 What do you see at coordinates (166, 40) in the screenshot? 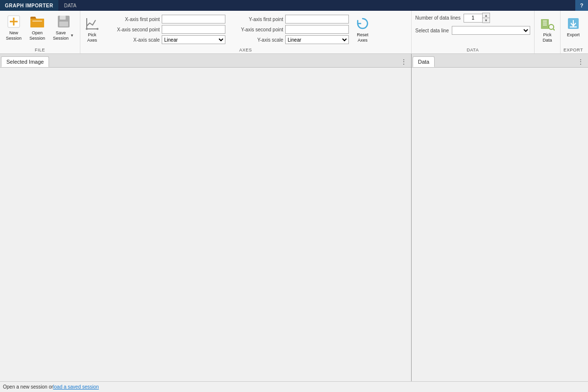
I see `x-axis-scale-row: X-axis scale Linear Log` at bounding box center [166, 40].